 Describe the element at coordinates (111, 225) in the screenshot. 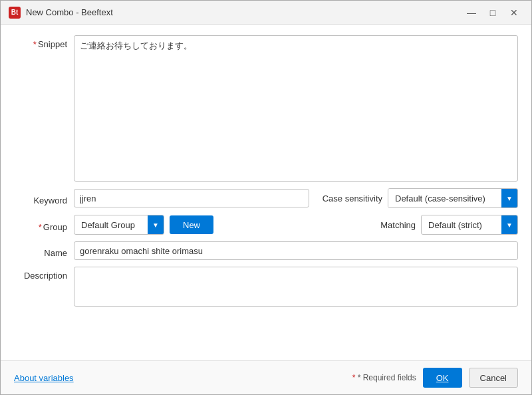

I see `group-value: Default Group` at that location.